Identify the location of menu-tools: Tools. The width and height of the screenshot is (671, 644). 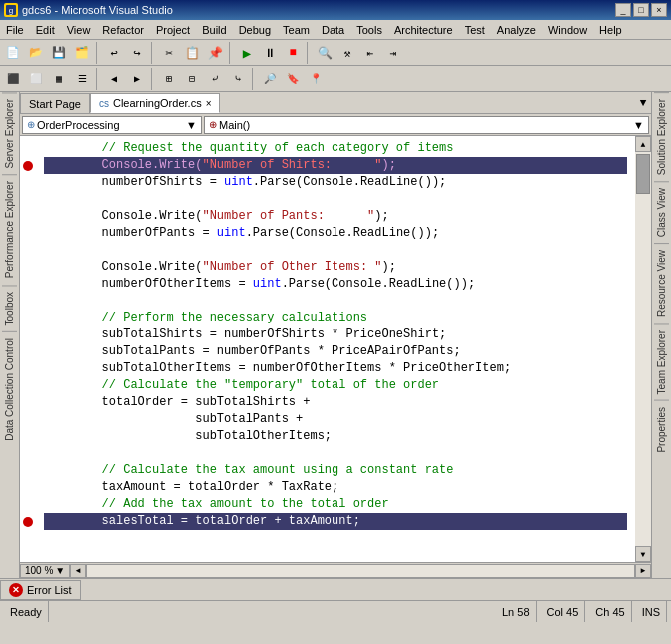
(369, 30).